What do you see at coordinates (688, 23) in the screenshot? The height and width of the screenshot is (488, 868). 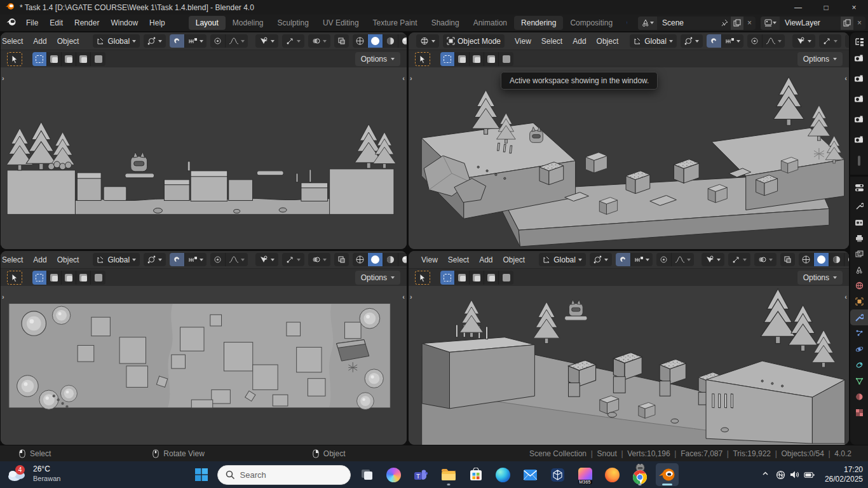 I see `scene-name: Scene` at bounding box center [688, 23].